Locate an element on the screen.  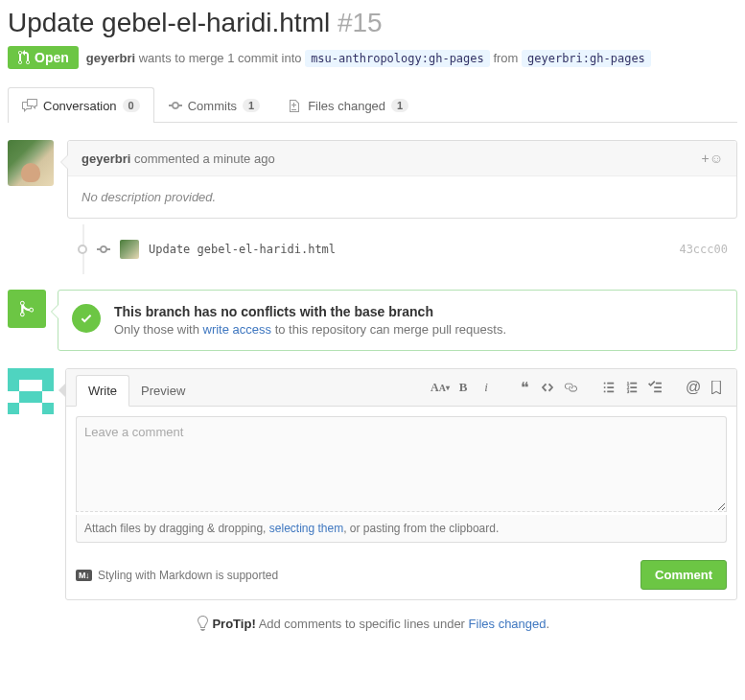
saved-replies-button is located at coordinates (716, 387).